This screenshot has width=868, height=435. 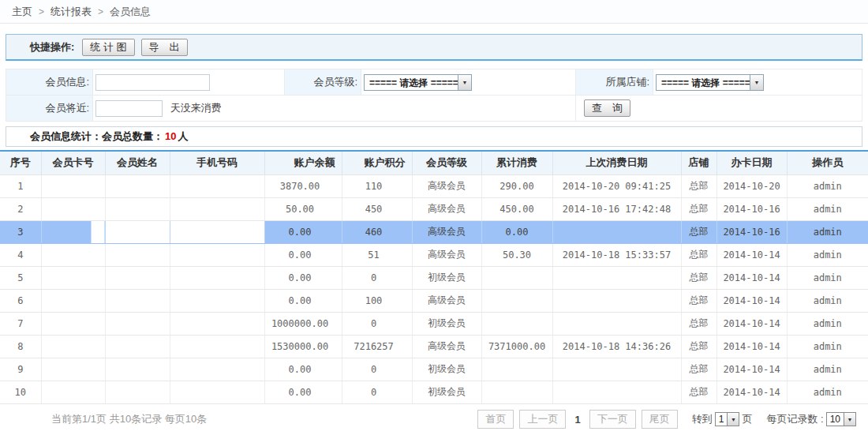 I want to click on chevron-down-icon: ▼, so click(x=756, y=82).